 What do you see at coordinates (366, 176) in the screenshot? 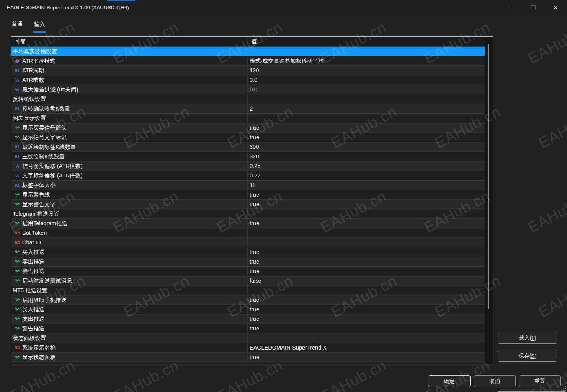
I see `param-value-cell: 0.22` at bounding box center [366, 176].